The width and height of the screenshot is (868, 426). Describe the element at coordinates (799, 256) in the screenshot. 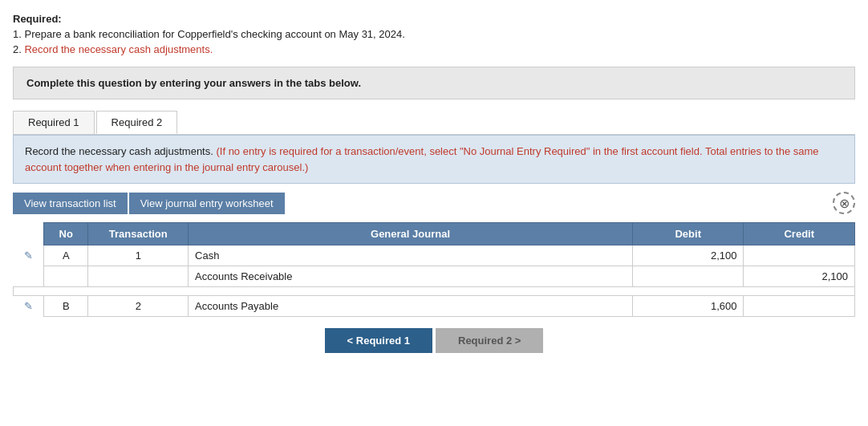

I see `cash-credit` at that location.